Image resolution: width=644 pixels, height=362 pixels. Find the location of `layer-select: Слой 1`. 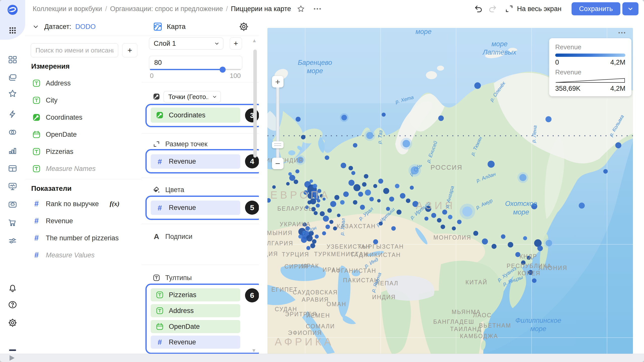

layer-select: Слой 1 is located at coordinates (186, 43).